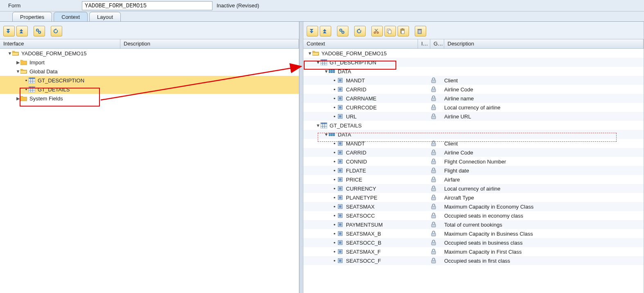 The image size is (644, 293). I want to click on field-desc: Maximum Capacity in Economy Class, so click(489, 207).